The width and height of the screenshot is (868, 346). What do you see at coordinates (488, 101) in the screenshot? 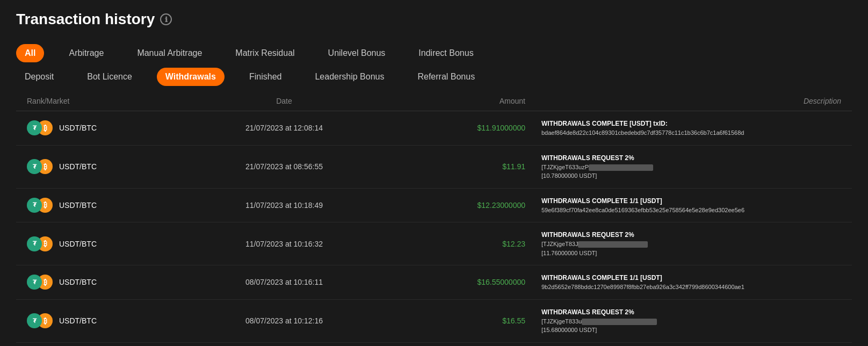
I see `col-amount: Amount` at bounding box center [488, 101].